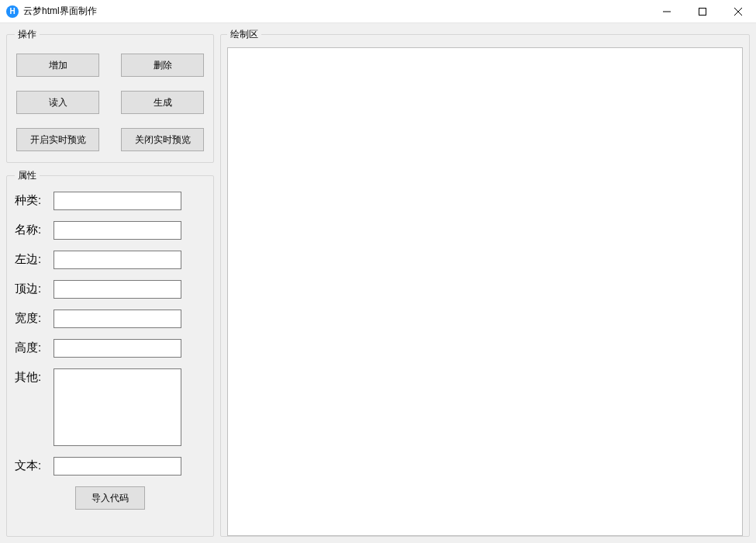 The height and width of the screenshot is (543, 756). I want to click on prop-row-name: 名称:, so click(110, 230).